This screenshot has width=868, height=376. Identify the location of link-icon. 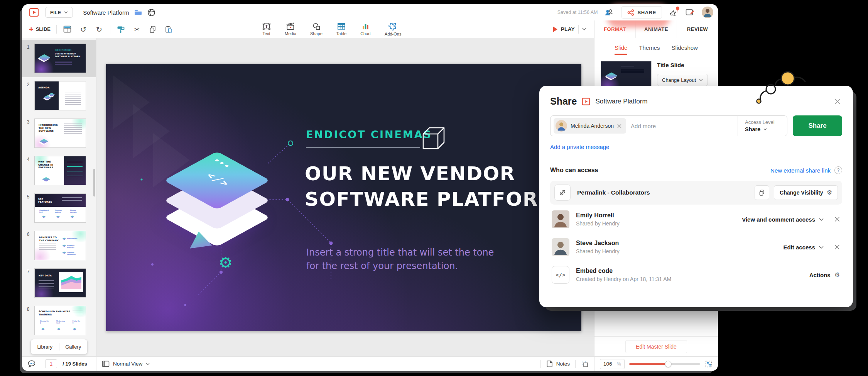
(562, 193).